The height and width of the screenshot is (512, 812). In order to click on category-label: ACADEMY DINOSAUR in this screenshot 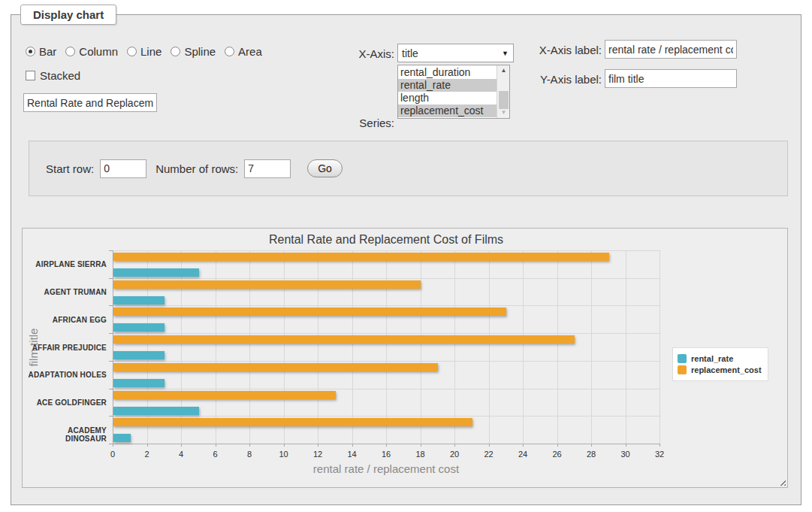, I will do `click(66, 435)`.